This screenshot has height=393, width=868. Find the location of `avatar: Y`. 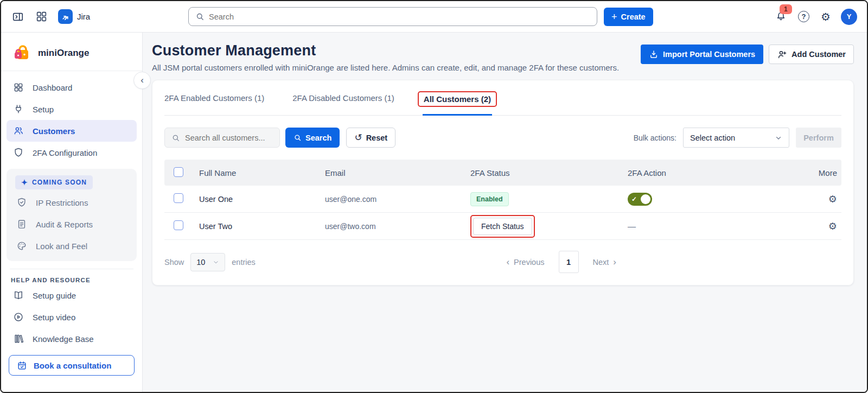

avatar: Y is located at coordinates (849, 17).